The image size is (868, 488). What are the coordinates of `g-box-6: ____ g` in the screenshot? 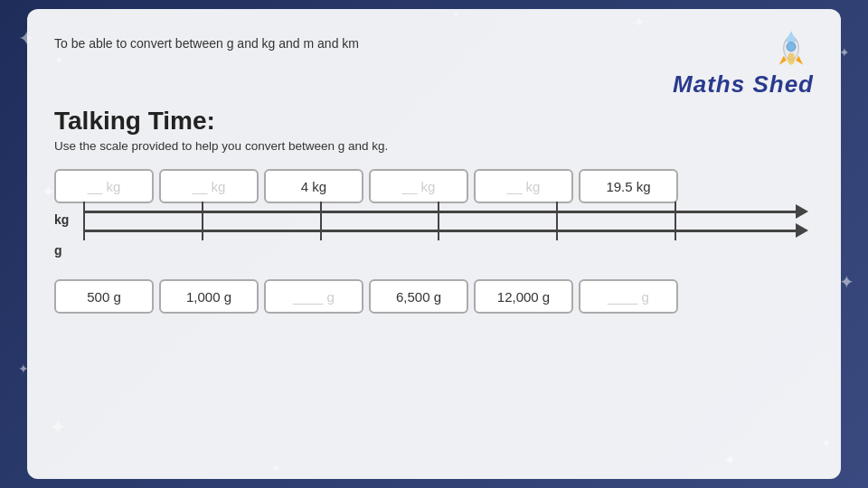 It's located at (628, 296).